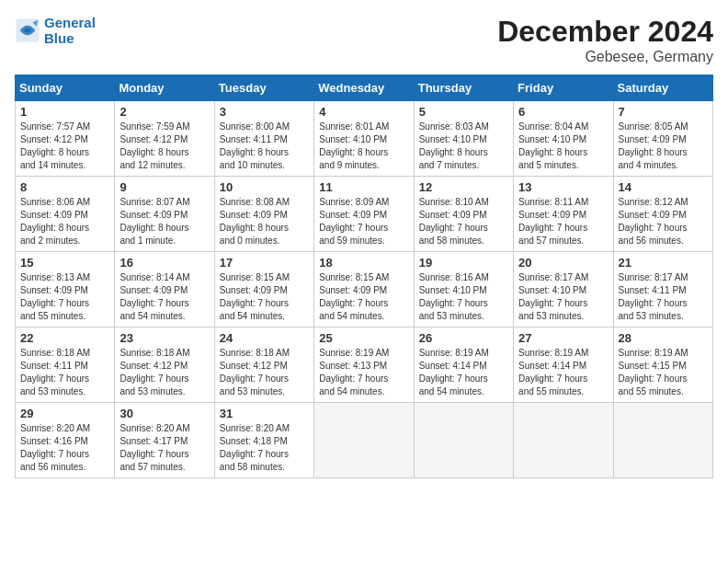 The width and height of the screenshot is (728, 563). Describe the element at coordinates (64, 414) in the screenshot. I see `day-number: 29` at that location.